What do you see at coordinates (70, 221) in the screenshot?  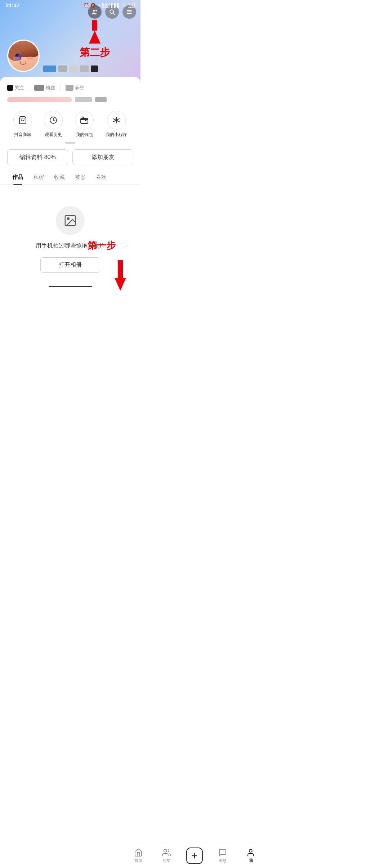 I see `empty-icon-wrap` at bounding box center [70, 221].